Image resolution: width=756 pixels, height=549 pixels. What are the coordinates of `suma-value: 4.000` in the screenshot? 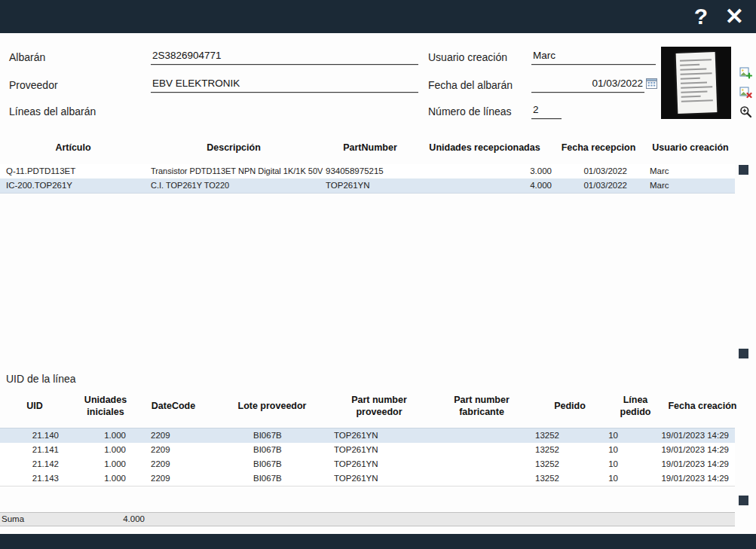 It's located at (118, 520).